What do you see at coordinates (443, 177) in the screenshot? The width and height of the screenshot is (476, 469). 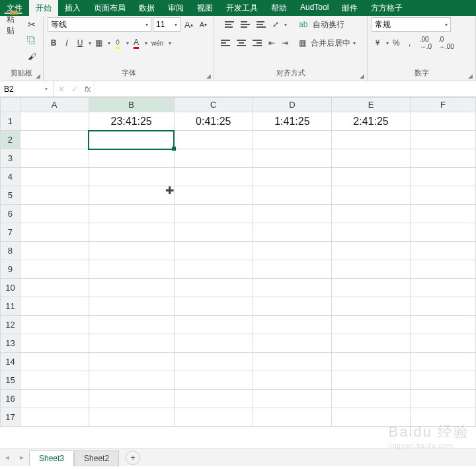 I see `cell-F4` at bounding box center [443, 177].